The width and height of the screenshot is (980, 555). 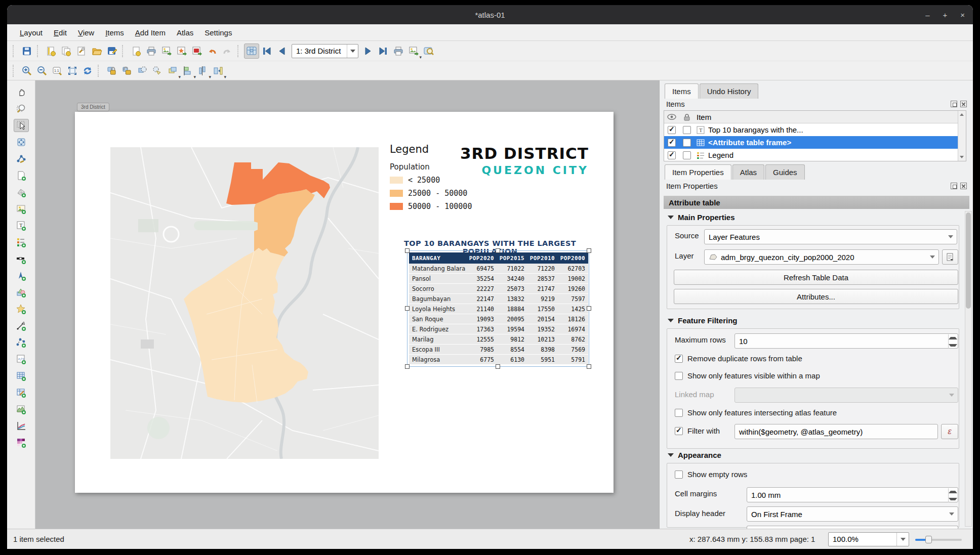 What do you see at coordinates (188, 71) in the screenshot?
I see `align-items-button: ▾` at bounding box center [188, 71].